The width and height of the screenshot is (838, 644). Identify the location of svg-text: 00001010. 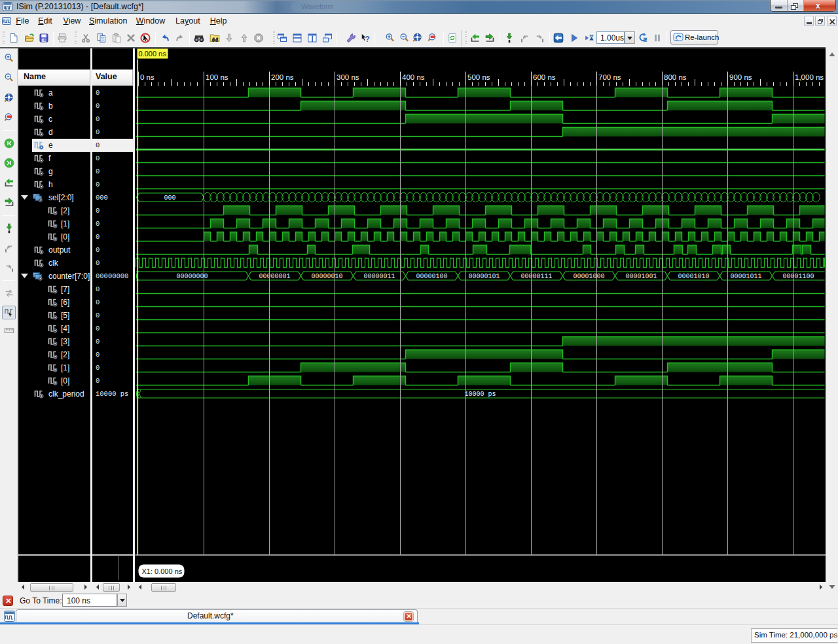
(693, 276).